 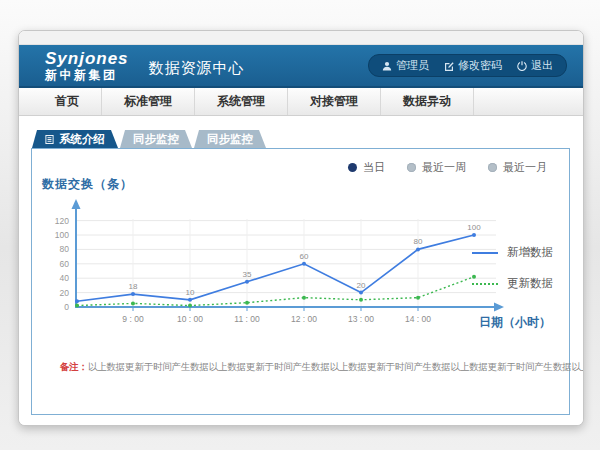 What do you see at coordinates (133, 319) in the screenshot?
I see `x-tick-label: 9 : 00` at bounding box center [133, 319].